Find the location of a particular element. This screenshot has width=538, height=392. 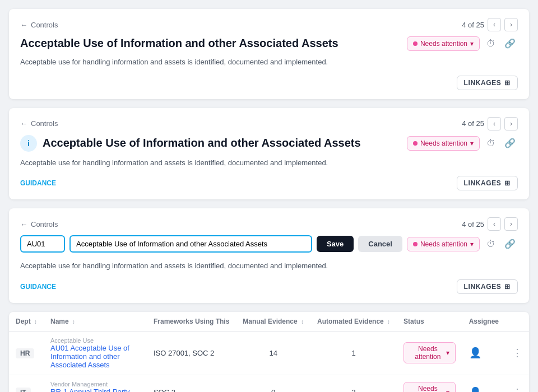

history-button-1: ⏱ is located at coordinates (491, 44).